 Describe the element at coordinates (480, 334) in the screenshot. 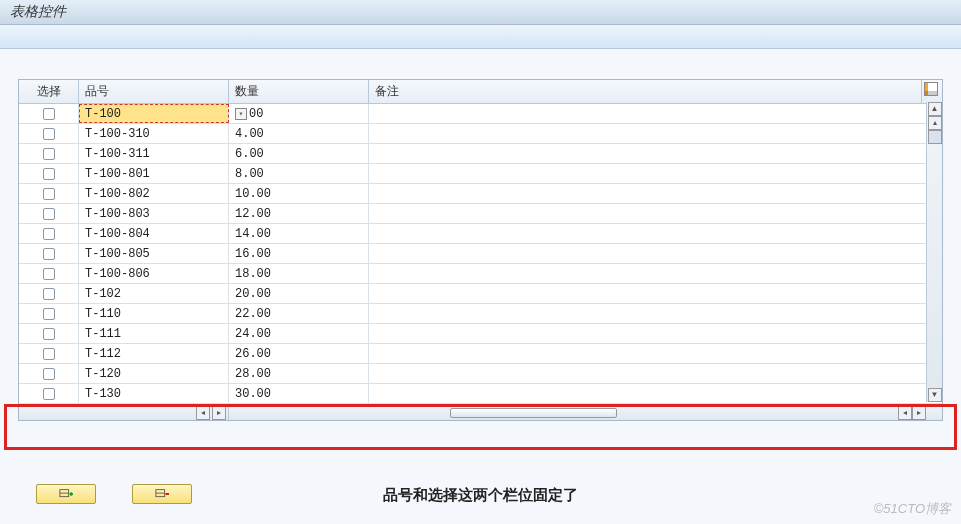

I see `table-row: T-11124.00` at that location.